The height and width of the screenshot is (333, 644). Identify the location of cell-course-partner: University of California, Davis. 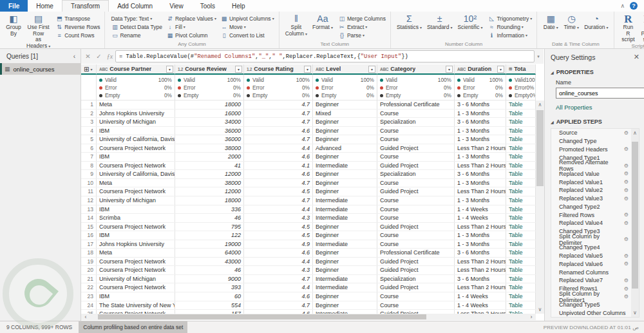
(136, 139).